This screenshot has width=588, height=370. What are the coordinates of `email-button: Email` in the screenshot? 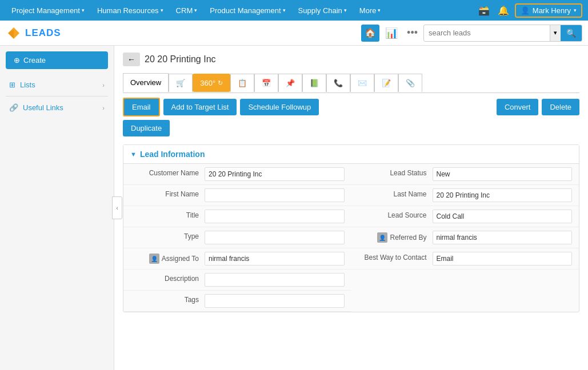 It's located at (142, 107).